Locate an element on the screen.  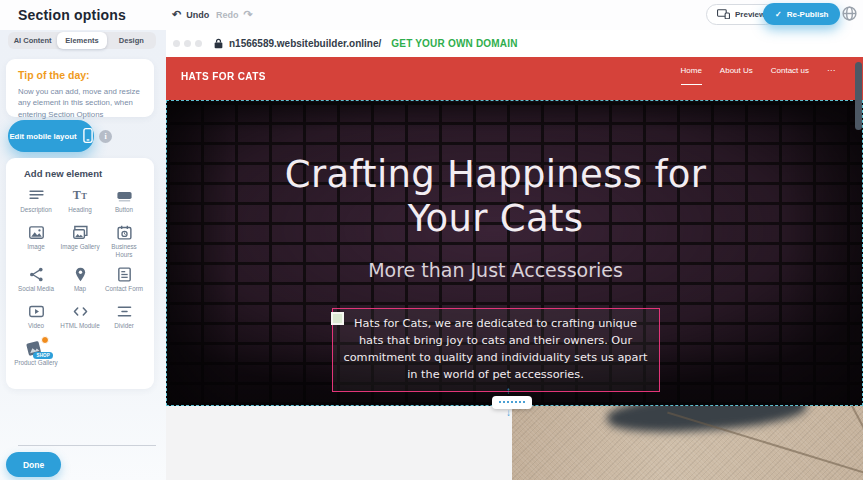
undo-label: Undo is located at coordinates (198, 15).